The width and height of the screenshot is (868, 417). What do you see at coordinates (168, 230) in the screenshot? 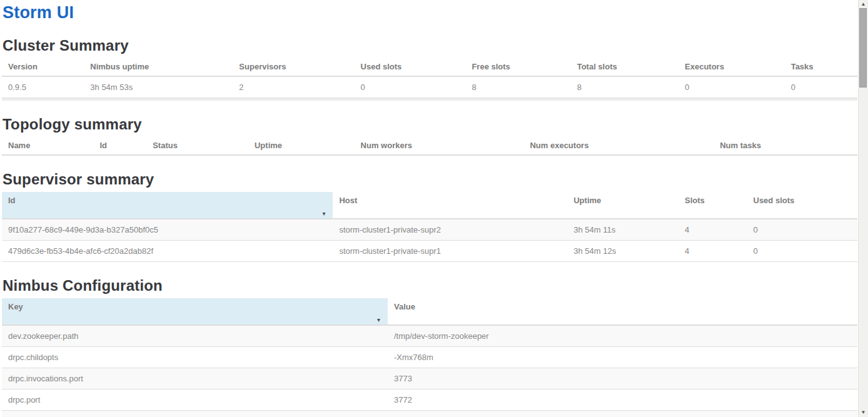
I see `id-cell: 9f10a277-68c9-449e-9d3a-b327a50bf0c5` at bounding box center [168, 230].